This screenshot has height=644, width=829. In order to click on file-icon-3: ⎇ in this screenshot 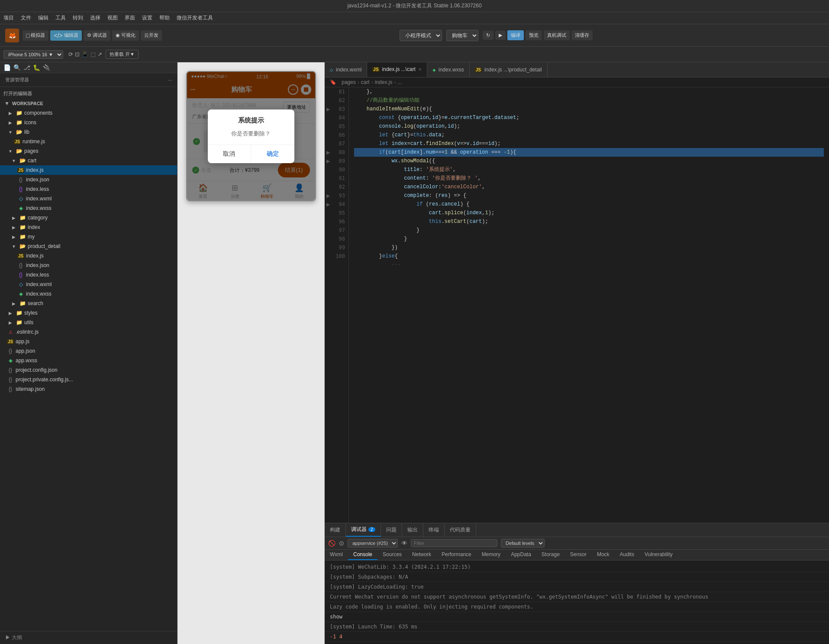, I will do `click(27, 68)`.